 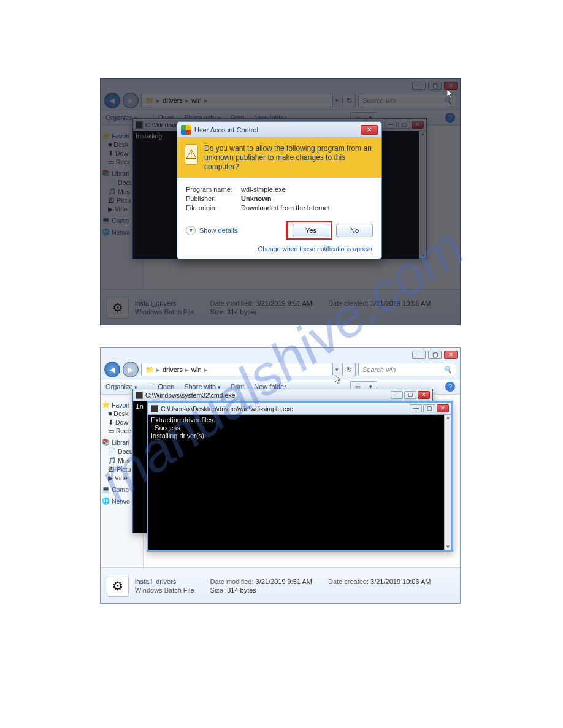 I want to click on cmd-title: C:\Windows\system32\cmd.exe, so click(x=267, y=395).